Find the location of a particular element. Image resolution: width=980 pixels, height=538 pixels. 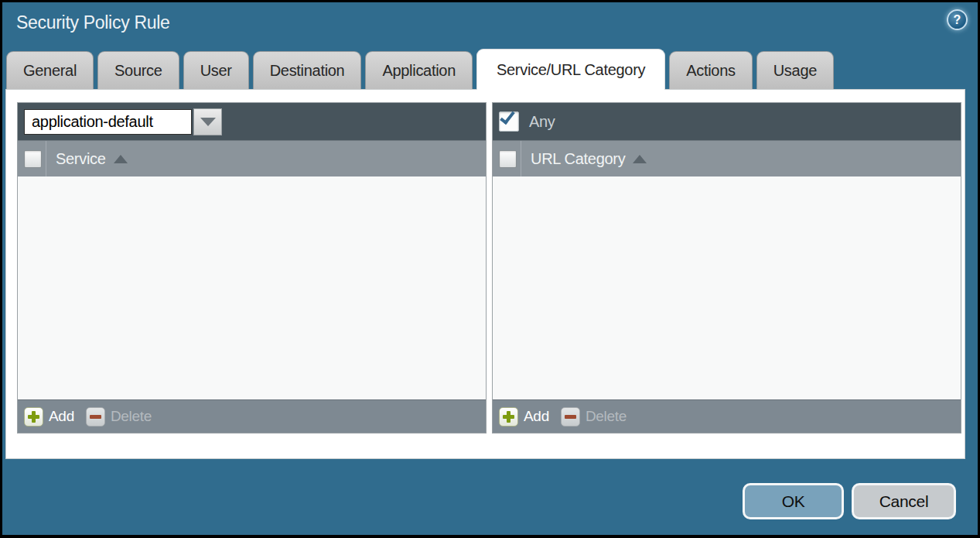

service-add-button: Add is located at coordinates (50, 416).